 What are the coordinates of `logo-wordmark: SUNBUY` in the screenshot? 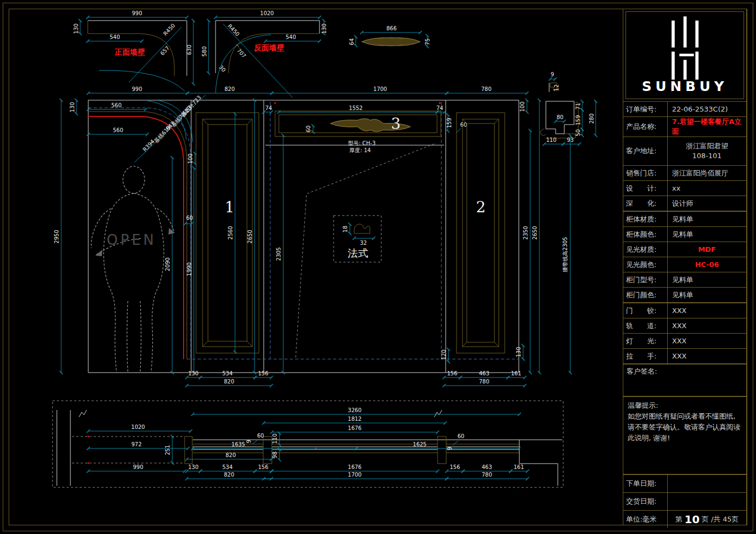 It's located at (685, 87).